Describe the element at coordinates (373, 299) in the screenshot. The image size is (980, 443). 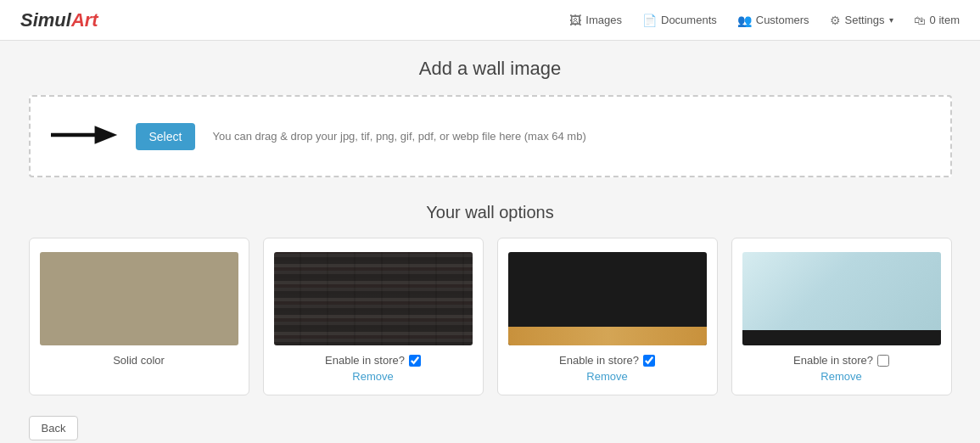
I see `stone-preview` at that location.